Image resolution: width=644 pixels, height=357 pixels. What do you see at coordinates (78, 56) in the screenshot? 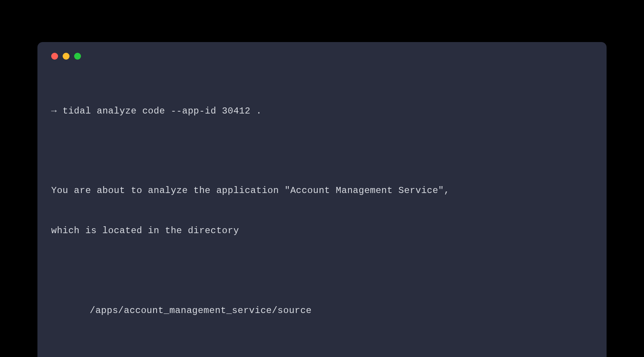
I see `maximize-icon` at bounding box center [78, 56].